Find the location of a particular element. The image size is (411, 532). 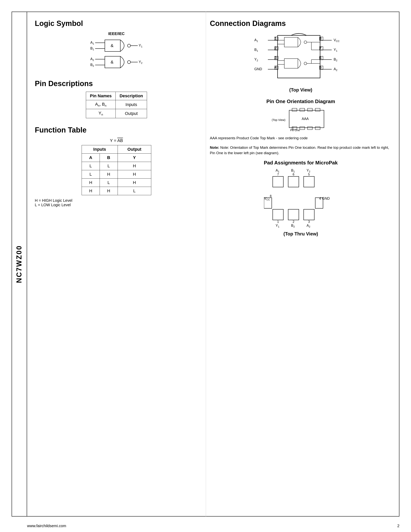

svg-text: (Top View) is located at coordinates (279, 120).